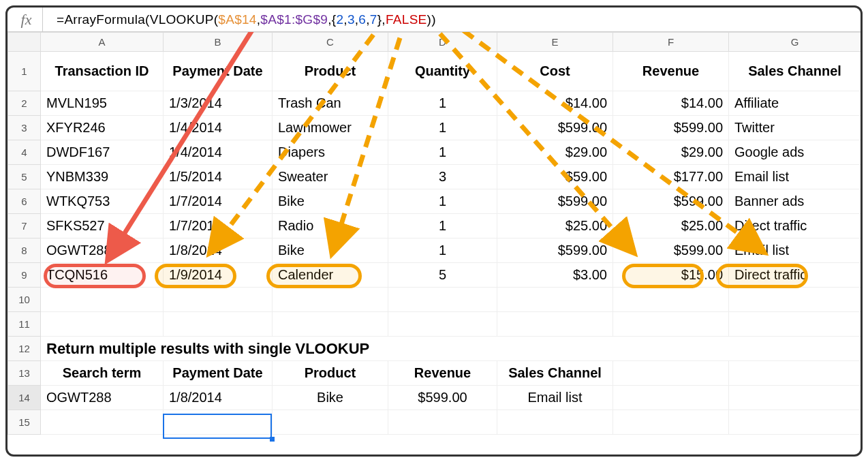 The width and height of the screenshot is (868, 462). Describe the element at coordinates (330, 128) in the screenshot. I see `cell: Lawnmower` at that location.